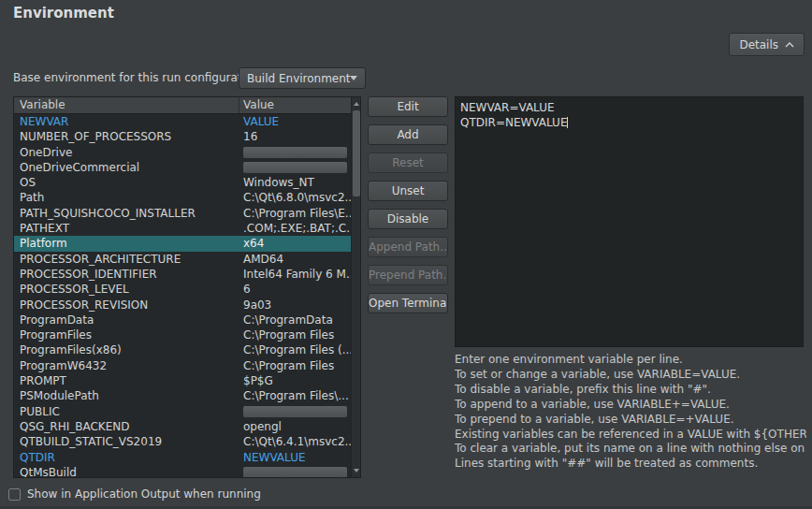 Image resolution: width=812 pixels, height=509 pixels. What do you see at coordinates (182, 259) in the screenshot?
I see `table-row: PROCESSOR_ARCHITECTUREAMD64` at bounding box center [182, 259].